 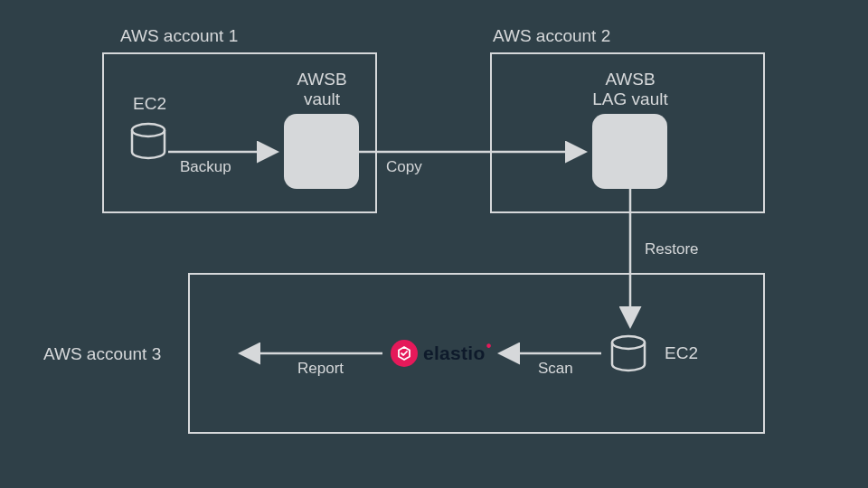 I want to click on elastio-label: elastio•, so click(x=454, y=353).